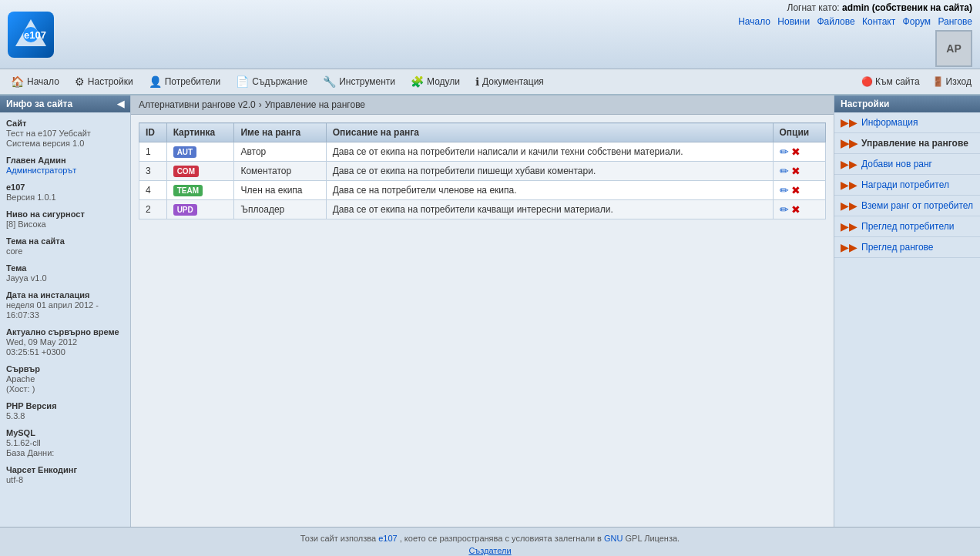 The image size is (980, 556). What do you see at coordinates (482, 191) in the screenshot?
I see `table-row: 4 TEAM Член на екипа Дава се на потребит…` at bounding box center [482, 191].